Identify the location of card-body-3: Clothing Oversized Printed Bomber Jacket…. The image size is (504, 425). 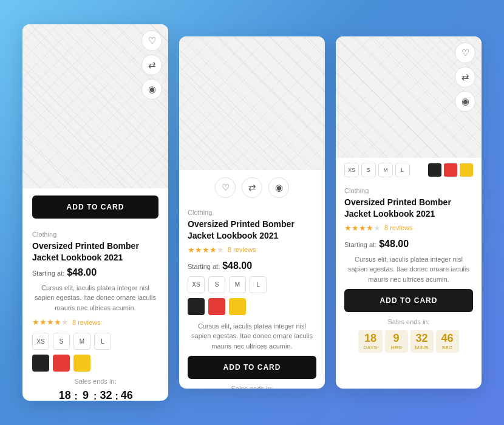
(409, 271).